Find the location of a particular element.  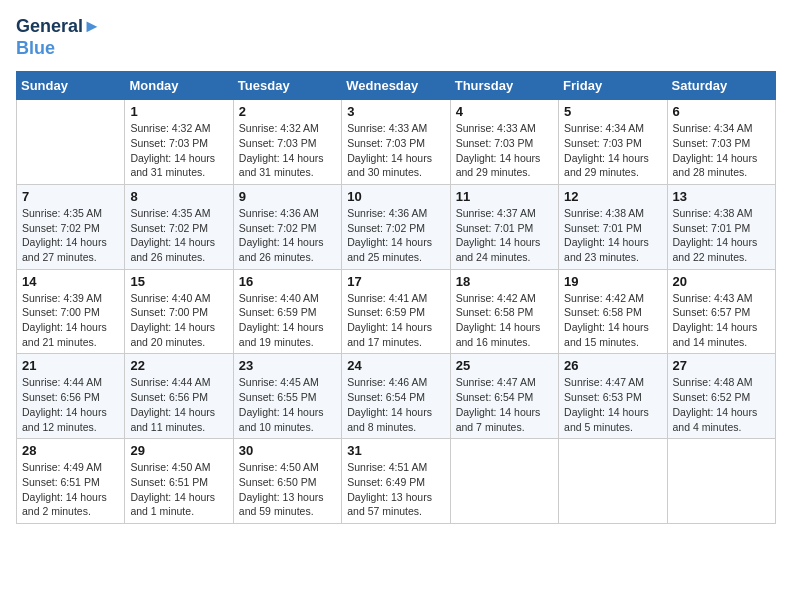

calendar-cell: 5Sunrise: 4:34 AM Sunset: 7:03 PM Daylig… is located at coordinates (613, 142).